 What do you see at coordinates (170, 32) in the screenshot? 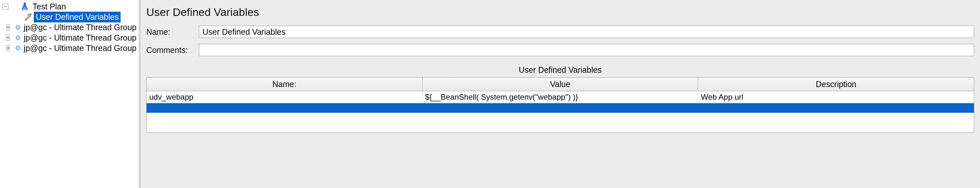
I see `name-label: Name:` at bounding box center [170, 32].